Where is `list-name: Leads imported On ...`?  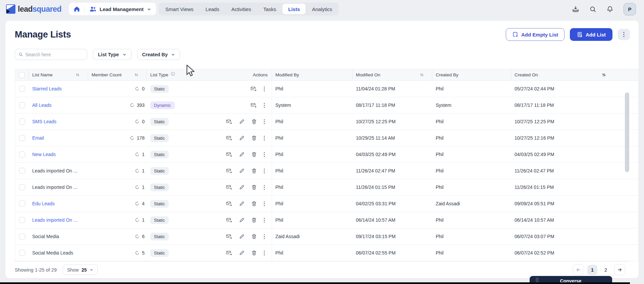
list-name: Leads imported On ... is located at coordinates (55, 220).